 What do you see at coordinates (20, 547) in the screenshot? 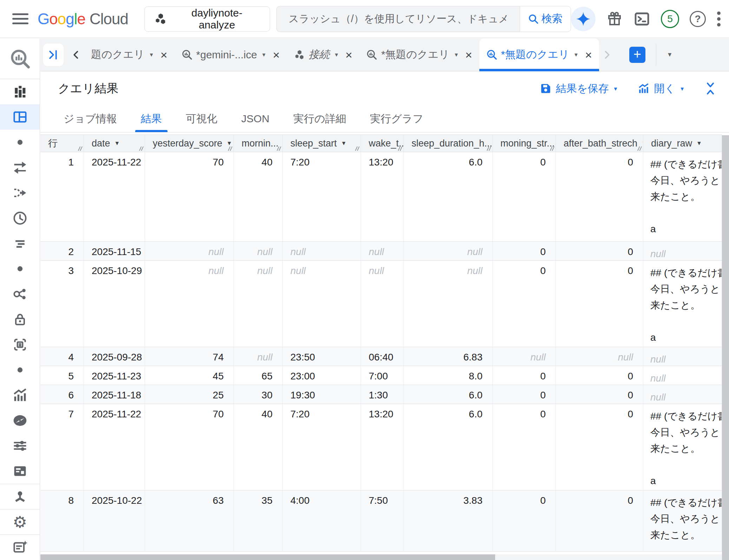
I see `sidebar-item-compose` at bounding box center [20, 547].